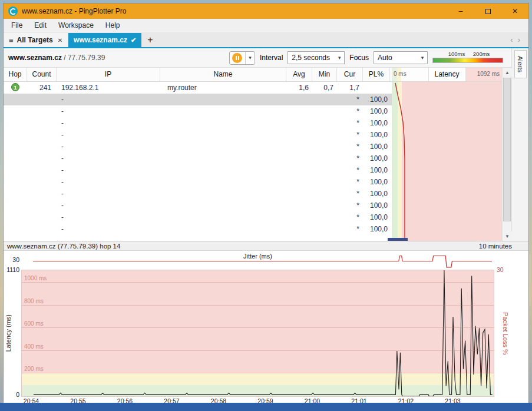 This screenshot has width=532, height=411. I want to click on close-icon: ✕, so click(515, 11).